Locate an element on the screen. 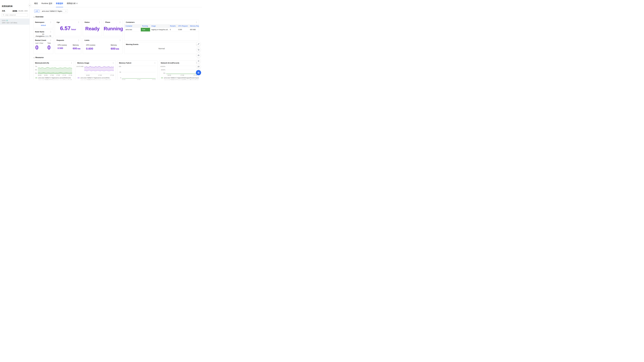 The image size is (644, 362). requests-cpu-value: 0.500 is located at coordinates (62, 48).